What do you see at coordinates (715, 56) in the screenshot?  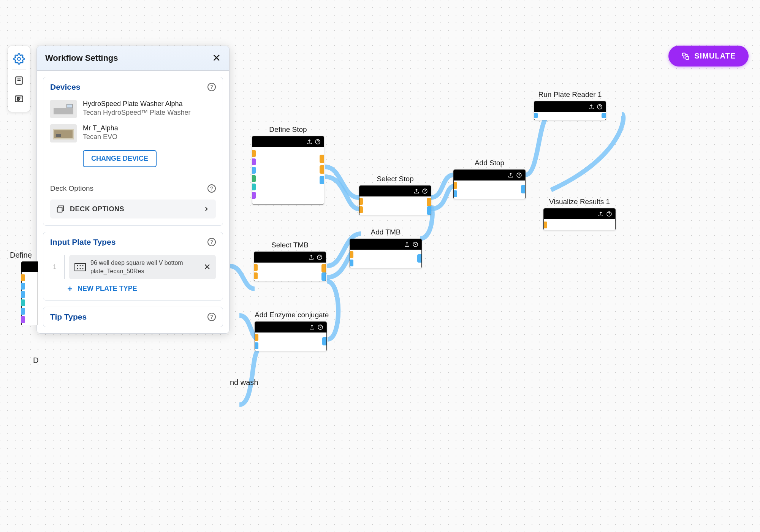 I see `simulate-label: SIMULATE` at bounding box center [715, 56].